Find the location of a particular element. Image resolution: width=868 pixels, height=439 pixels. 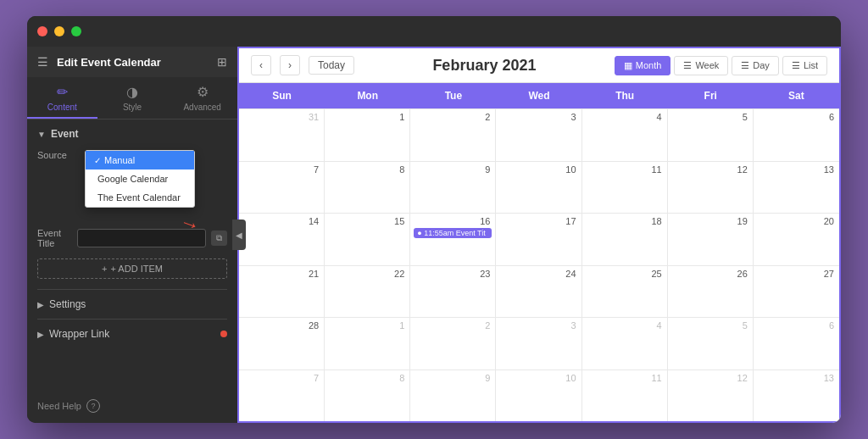

event-section-header: ▼ Event is located at coordinates (132, 134).